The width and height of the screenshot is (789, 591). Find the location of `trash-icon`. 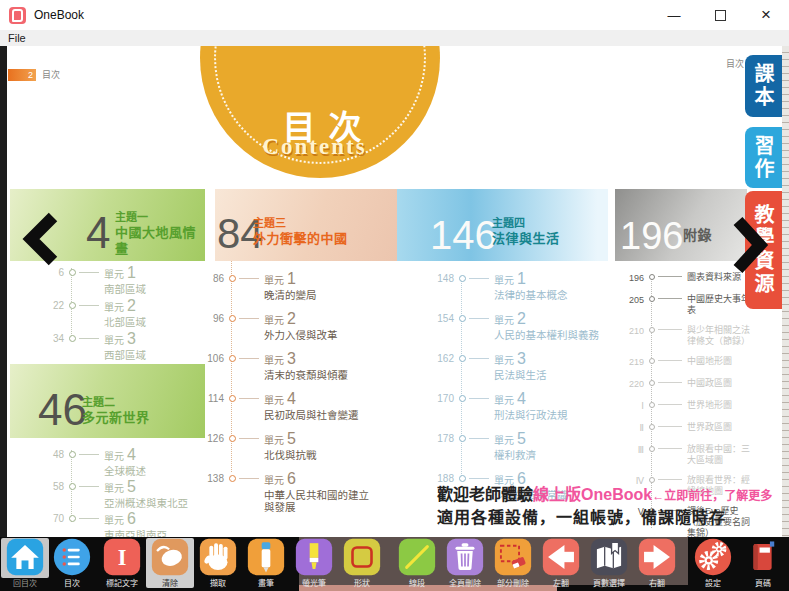

trash-icon is located at coordinates (465, 557).